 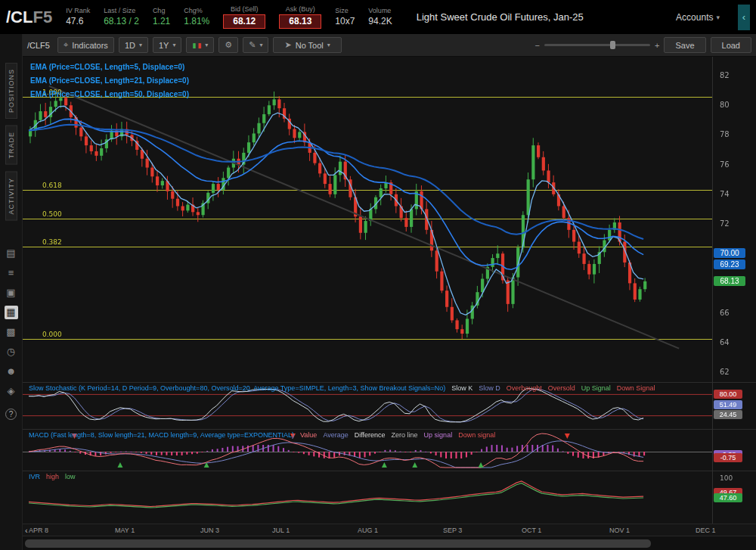 I want to click on chart-settings-button: ⚙, so click(x=228, y=45).